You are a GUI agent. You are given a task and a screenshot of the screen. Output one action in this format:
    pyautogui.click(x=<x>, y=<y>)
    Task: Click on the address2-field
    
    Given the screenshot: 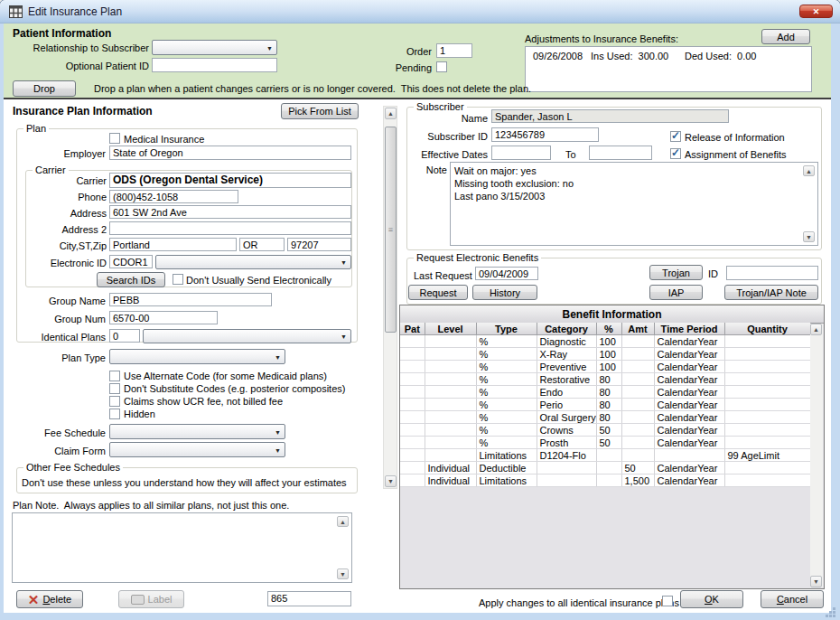 What is the action you would take?
    pyautogui.click(x=230, y=228)
    